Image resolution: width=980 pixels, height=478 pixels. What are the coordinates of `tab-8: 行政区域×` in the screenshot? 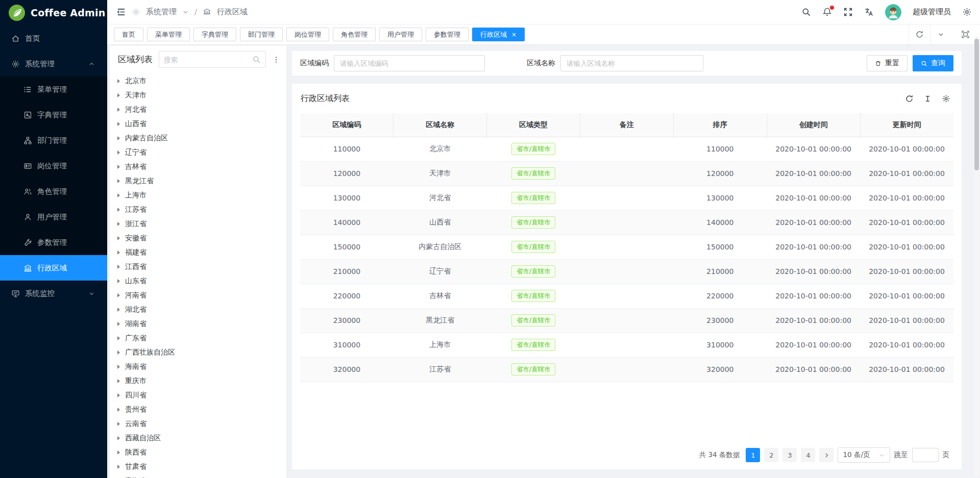 It's located at (498, 35).